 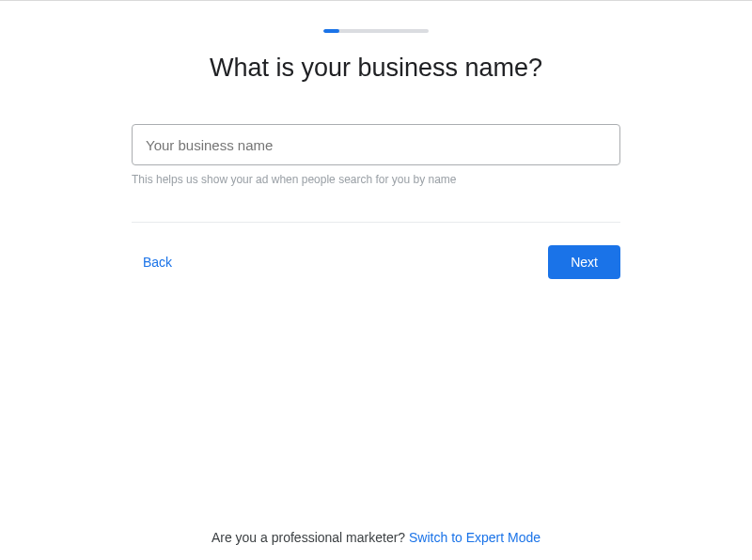 What do you see at coordinates (376, 179) in the screenshot?
I see `input-helper-text: This helps us show your ad when people s…` at bounding box center [376, 179].